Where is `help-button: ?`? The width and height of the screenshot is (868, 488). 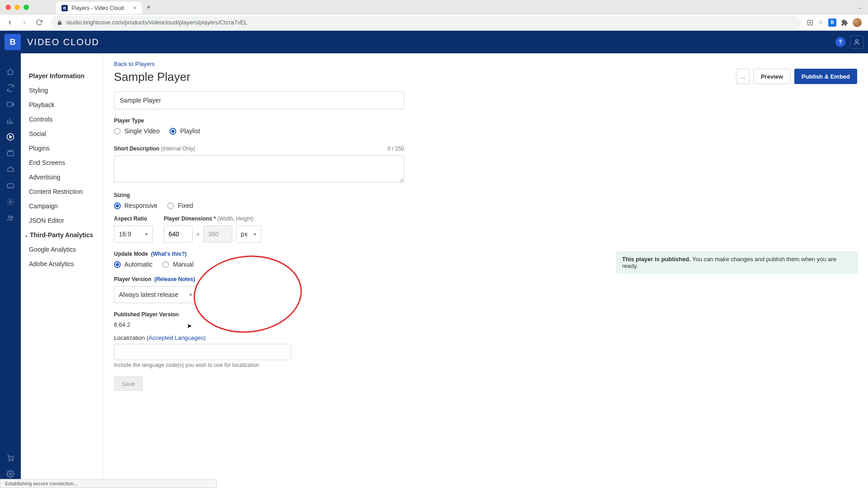
help-button: ? is located at coordinates (840, 42).